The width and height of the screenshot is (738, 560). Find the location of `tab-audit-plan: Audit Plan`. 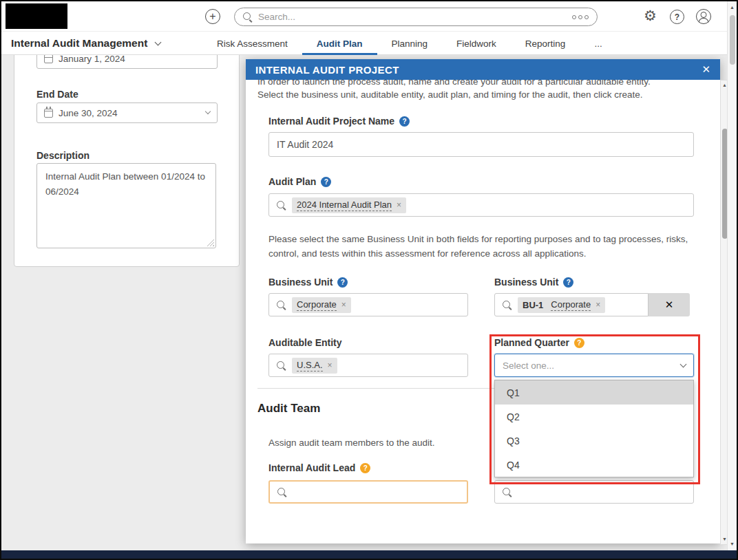

tab-audit-plan: Audit Plan is located at coordinates (340, 43).